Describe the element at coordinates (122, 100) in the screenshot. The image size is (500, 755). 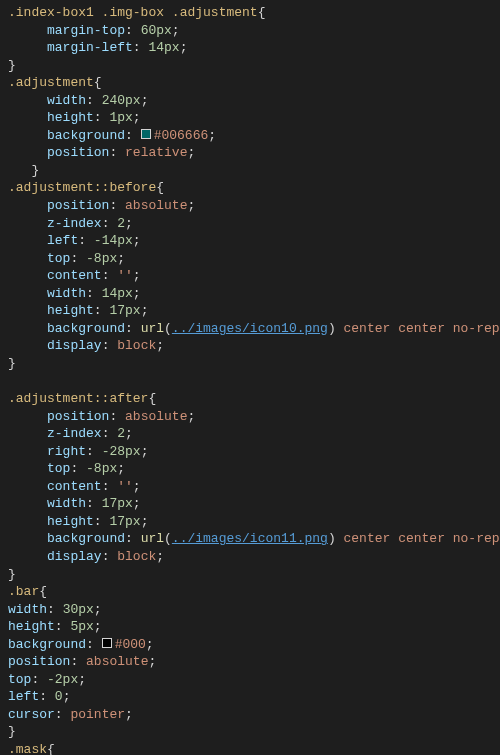
I see `css-value: 240px` at that location.